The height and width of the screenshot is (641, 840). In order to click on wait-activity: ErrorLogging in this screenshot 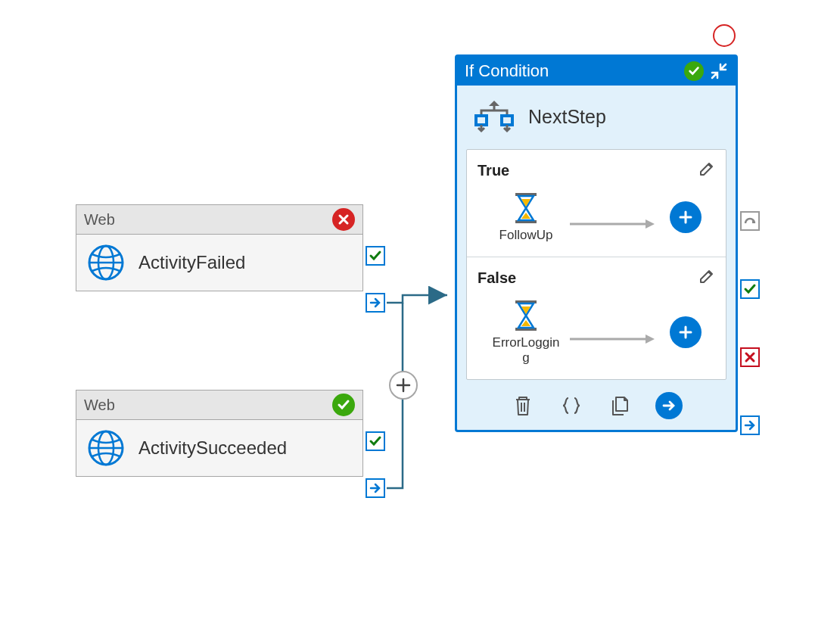, I will do `click(526, 332)`.